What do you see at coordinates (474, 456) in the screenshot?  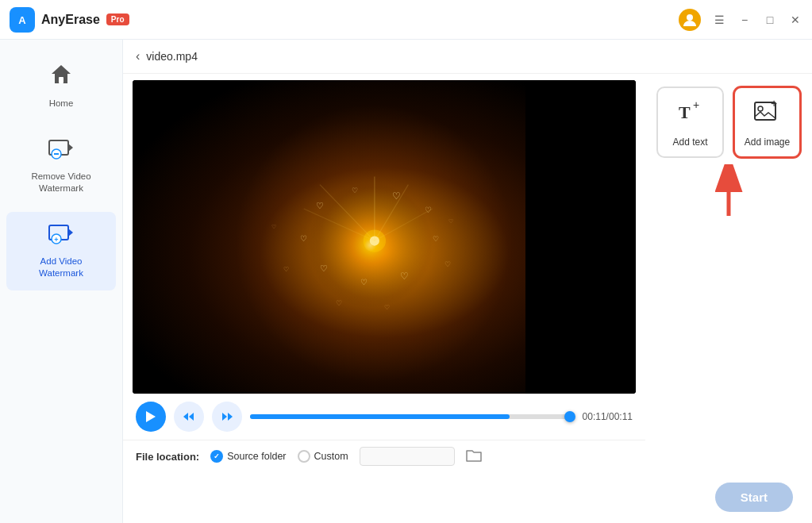 I see `folder-browse-icon` at bounding box center [474, 456].